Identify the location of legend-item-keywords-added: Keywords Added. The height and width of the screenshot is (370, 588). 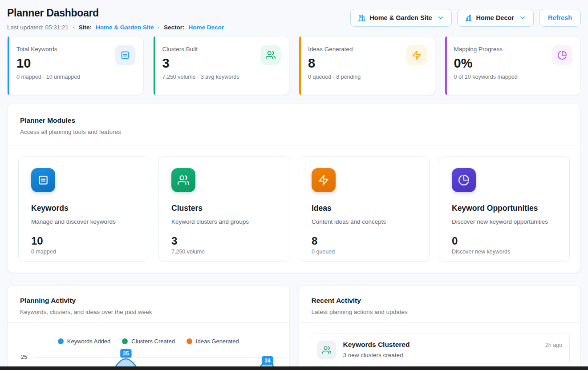
(85, 342).